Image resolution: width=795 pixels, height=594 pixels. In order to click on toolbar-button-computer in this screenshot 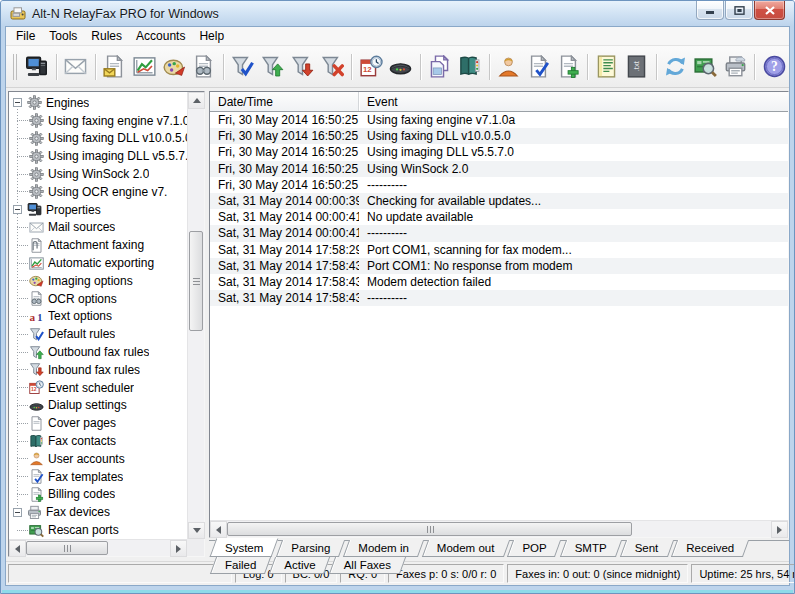, I will do `click(37, 67)`.